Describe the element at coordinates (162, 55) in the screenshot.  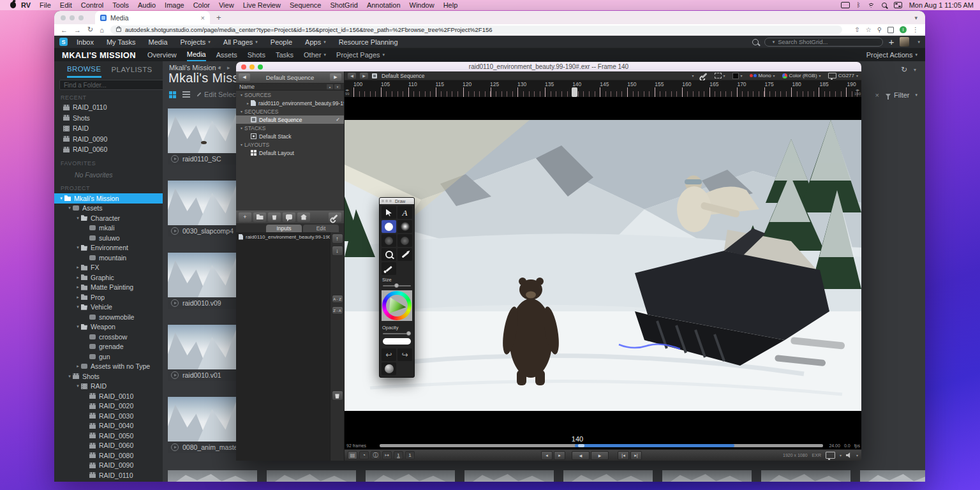
I see `project-tab-overview: Overview` at that location.